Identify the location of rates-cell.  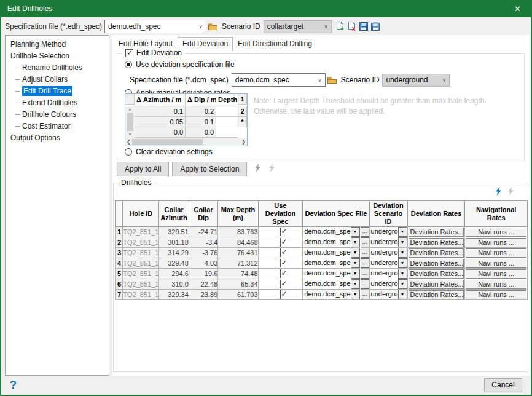
(227, 133).